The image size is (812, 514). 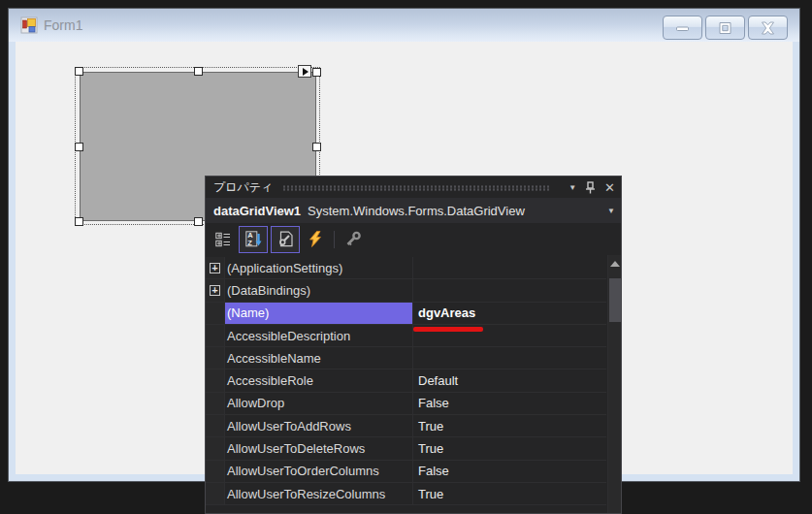 I want to click on property-row: + (Name) dgvAreas, so click(x=406, y=314).